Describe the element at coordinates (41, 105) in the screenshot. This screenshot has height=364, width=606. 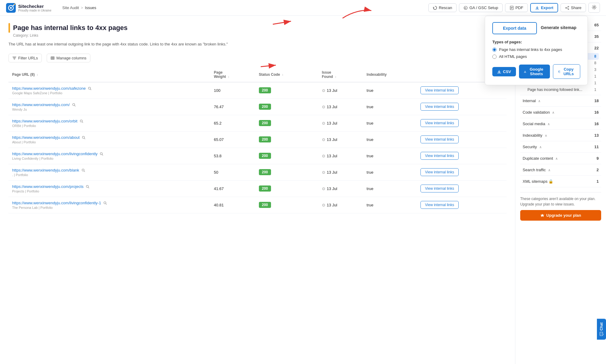
I see `url-link: https://www.wenxinwendyju.com/` at that location.